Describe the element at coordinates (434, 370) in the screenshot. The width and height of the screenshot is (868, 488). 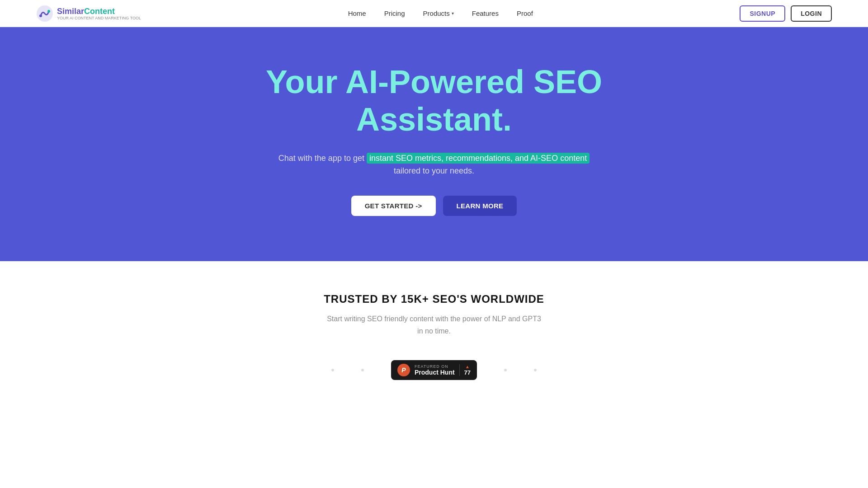
I see `badges-area: P FEATURED ON Product Hunt ▲ 77` at that location.